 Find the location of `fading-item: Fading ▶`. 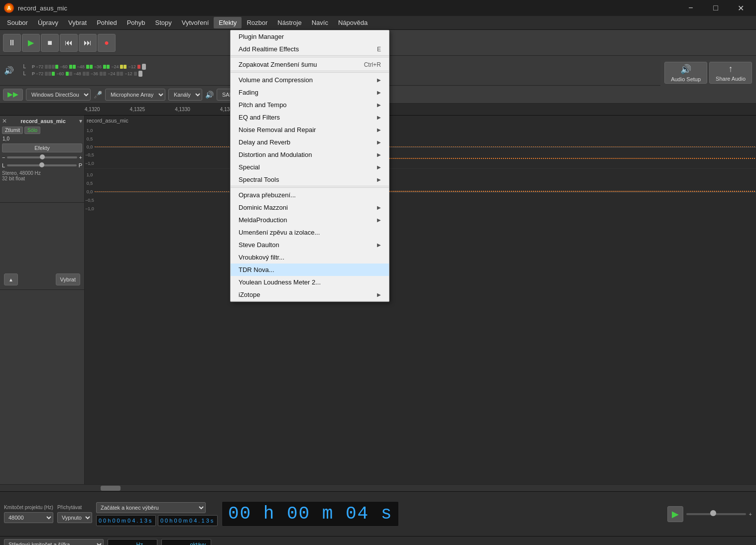

fading-item: Fading ▶ is located at coordinates (310, 93).